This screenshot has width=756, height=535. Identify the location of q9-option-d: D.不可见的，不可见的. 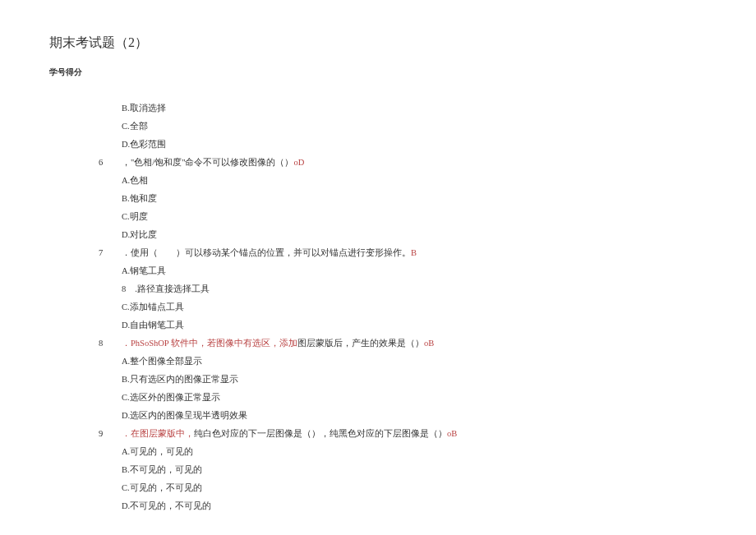
(403, 506).